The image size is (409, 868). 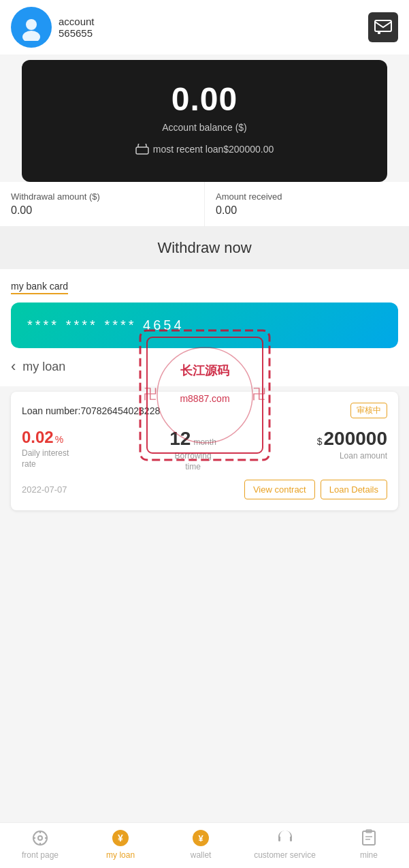 I want to click on my-loan-icon: ¥, so click(x=120, y=838).